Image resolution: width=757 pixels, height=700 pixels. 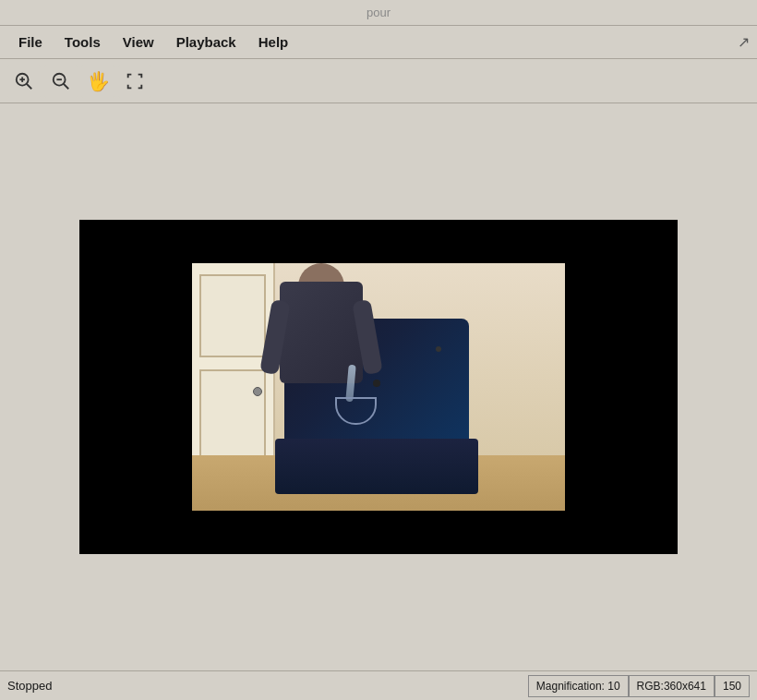 I want to click on title-bar: pour, so click(x=378, y=13).